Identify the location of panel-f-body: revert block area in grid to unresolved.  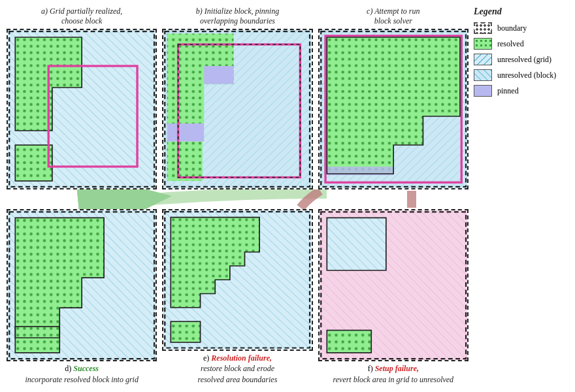
(393, 380).